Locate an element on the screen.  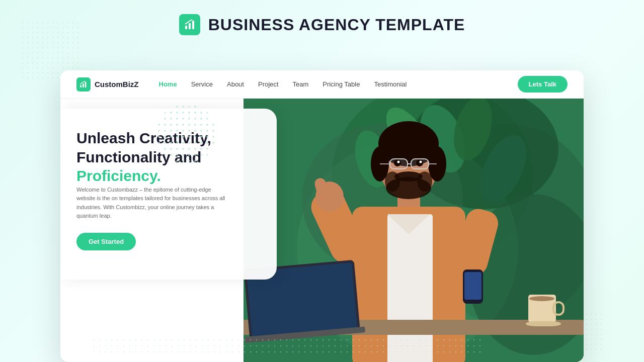
nav-item-testimonial: Testimonial is located at coordinates (390, 84).